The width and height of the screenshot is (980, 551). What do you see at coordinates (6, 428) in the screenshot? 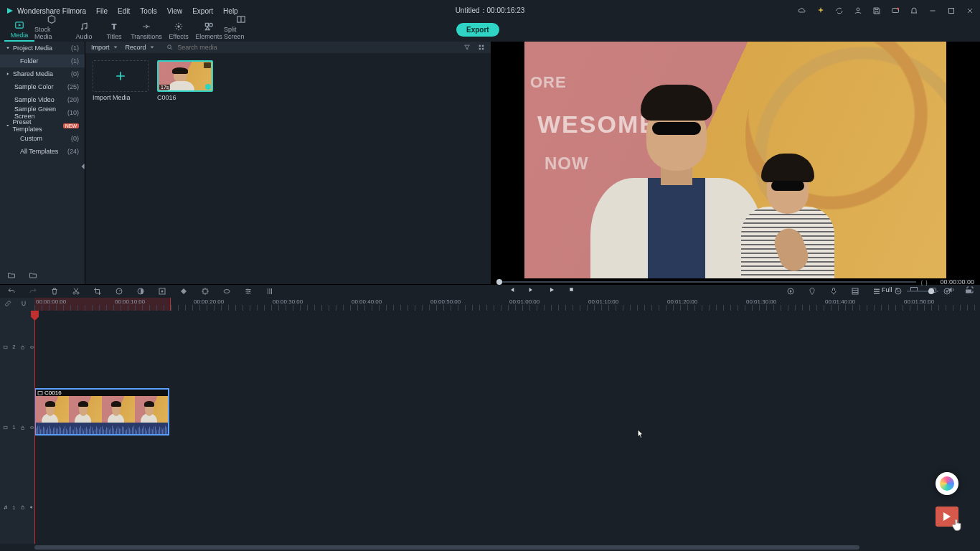
I see `video-track-icon` at bounding box center [6, 428].